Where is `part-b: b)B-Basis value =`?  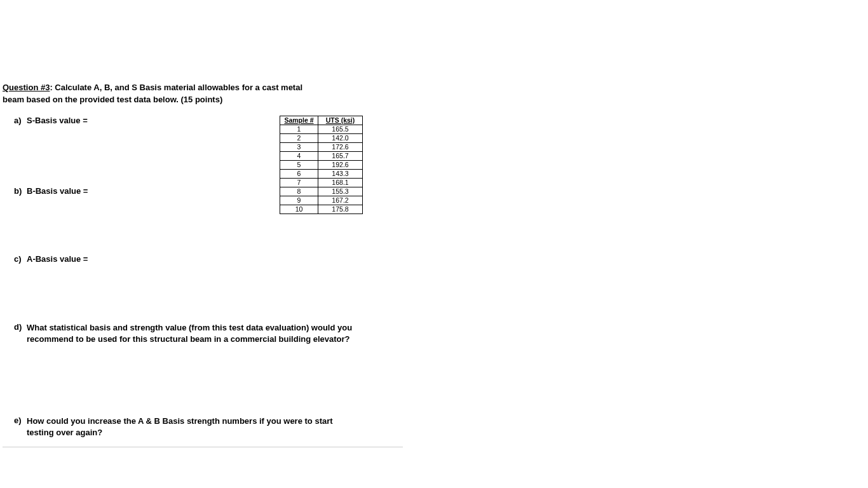
part-b: b)B-Basis value = is located at coordinates (435, 191).